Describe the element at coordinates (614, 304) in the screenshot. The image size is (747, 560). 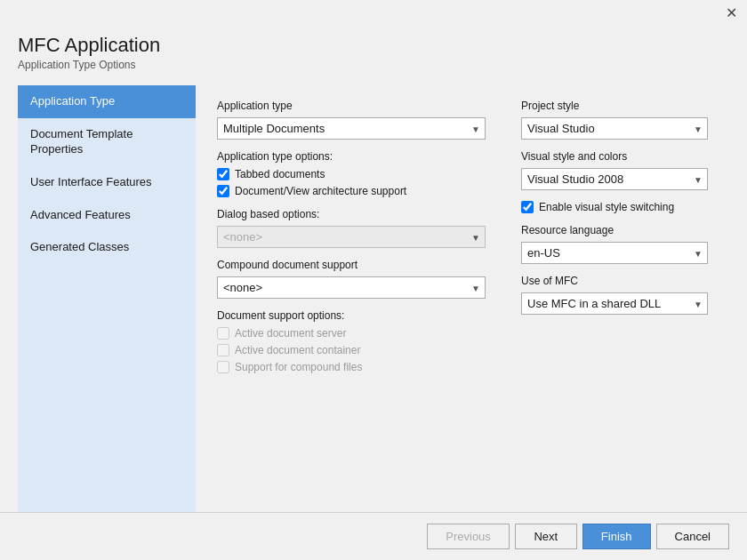
I see `use-mfc-dropdown-wrapper: Use MFC in a shared DLL Use MFC in a sta…` at that location.